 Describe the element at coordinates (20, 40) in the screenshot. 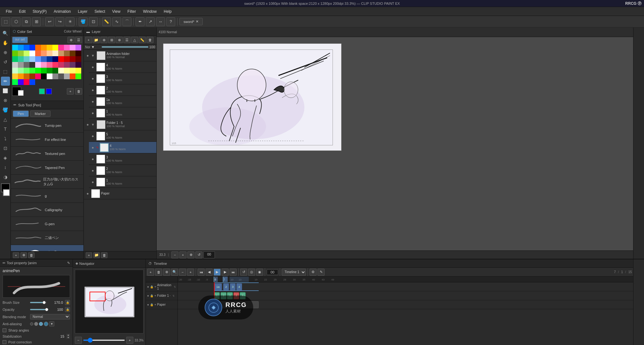

I see `color-set-tab-ourset: our set` at that location.